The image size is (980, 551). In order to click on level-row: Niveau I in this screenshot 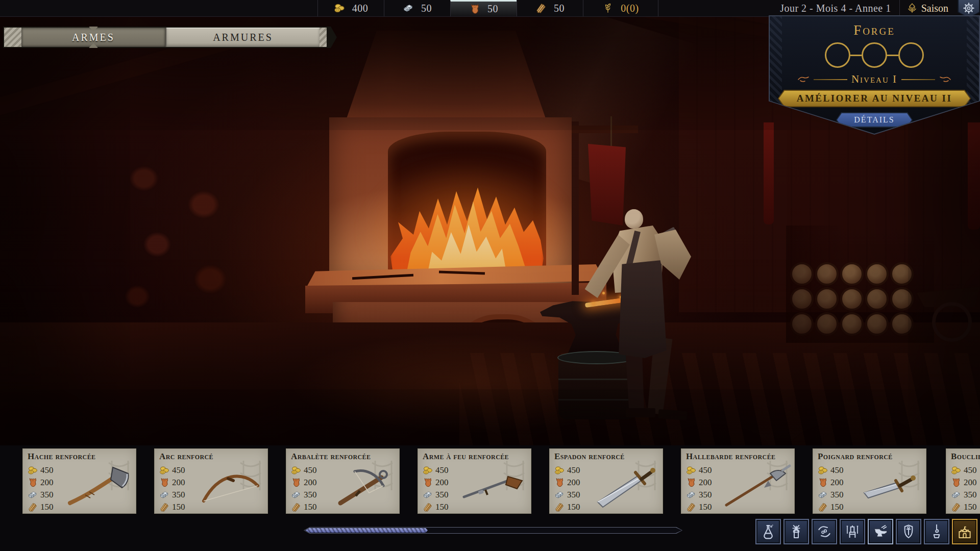, I will do `click(874, 80)`.